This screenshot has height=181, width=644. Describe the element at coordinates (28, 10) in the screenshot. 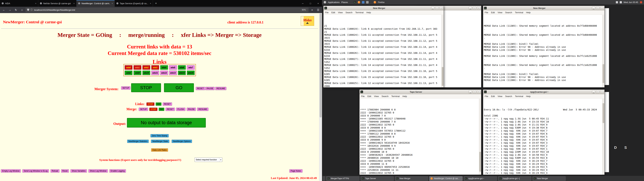

I see `shield-icon` at that location.